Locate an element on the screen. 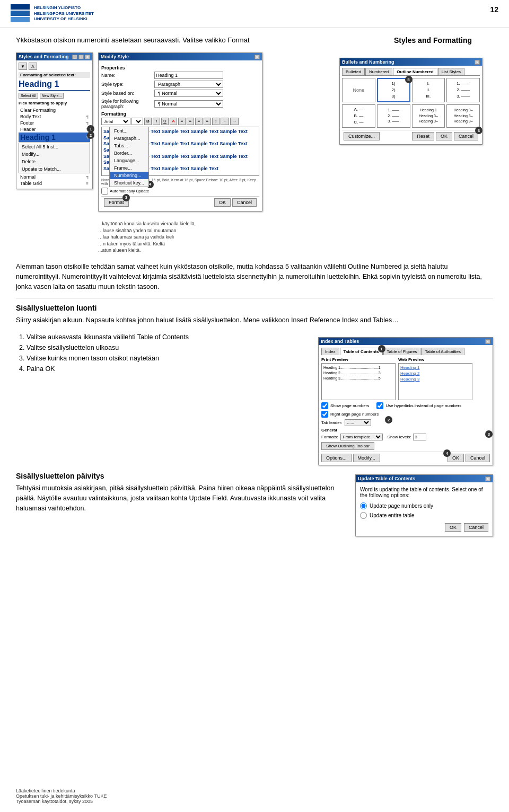  align-left-btn: ≡ is located at coordinates (182, 121).